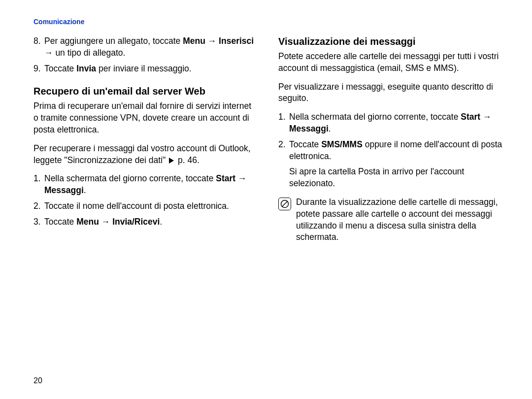 The width and height of the screenshot is (532, 399). What do you see at coordinates (399, 220) in the screenshot?
I see `note-text: Durante la visualizzazione delle cartell…` at bounding box center [399, 220].